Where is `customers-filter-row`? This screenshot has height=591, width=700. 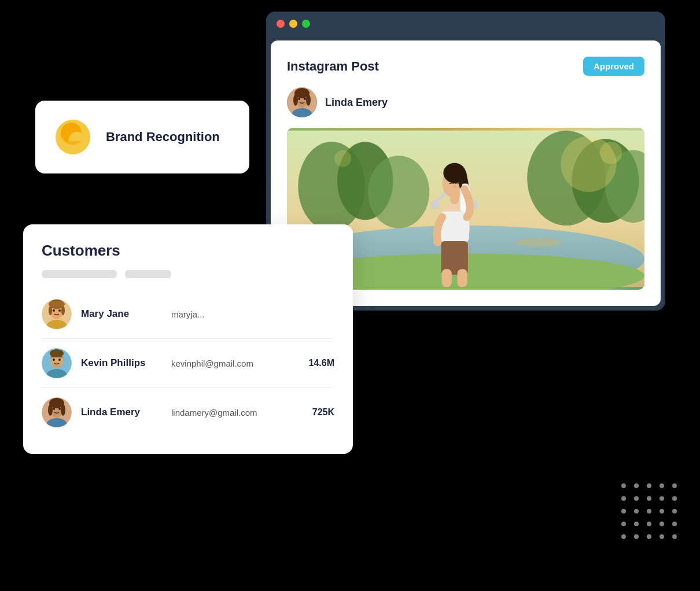 customers-filter-row is located at coordinates (188, 274).